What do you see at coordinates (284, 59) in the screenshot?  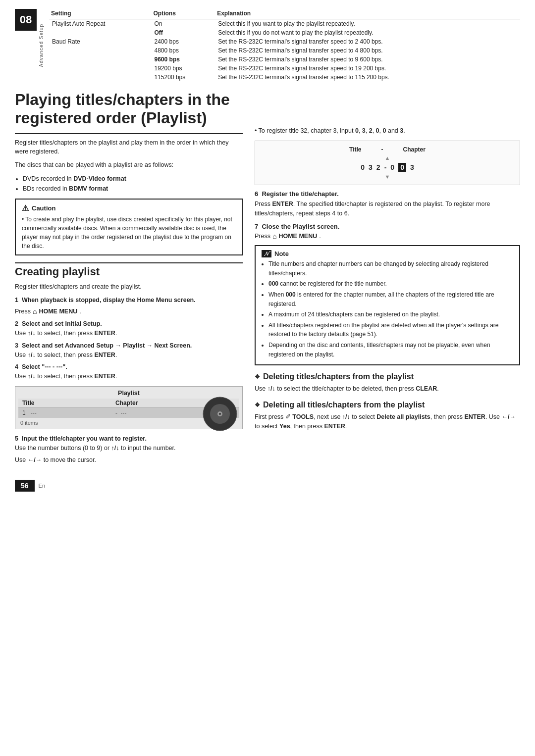 I see `settings-row: 9600 bpsSet the RS-232C terminal's signa…` at bounding box center [284, 59].